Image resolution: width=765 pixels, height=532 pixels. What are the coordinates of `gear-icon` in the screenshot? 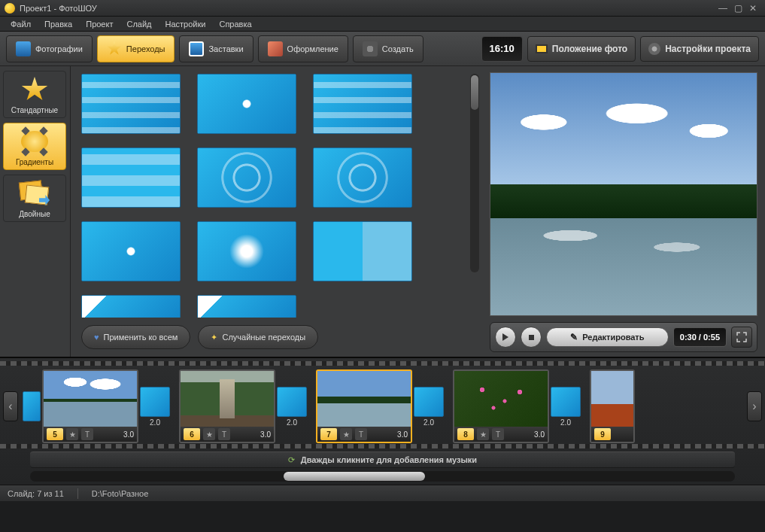 It's located at (654, 49).